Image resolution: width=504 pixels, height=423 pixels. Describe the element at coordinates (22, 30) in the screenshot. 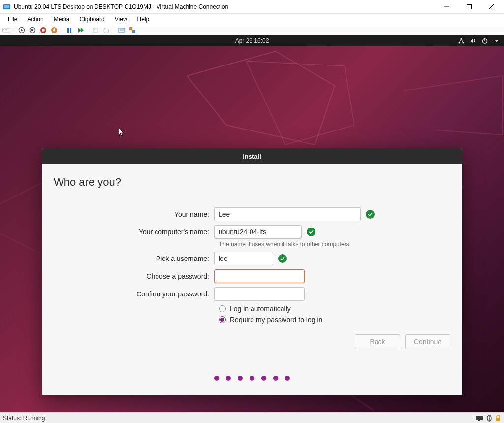

I see `start-icon` at that location.